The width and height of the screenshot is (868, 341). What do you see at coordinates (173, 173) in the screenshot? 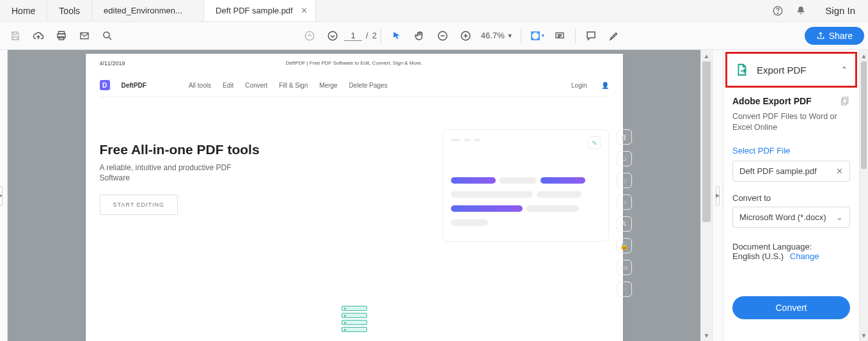
I see `hero-subtitle: A reliable, intuitive and productive PDF…` at bounding box center [173, 173].